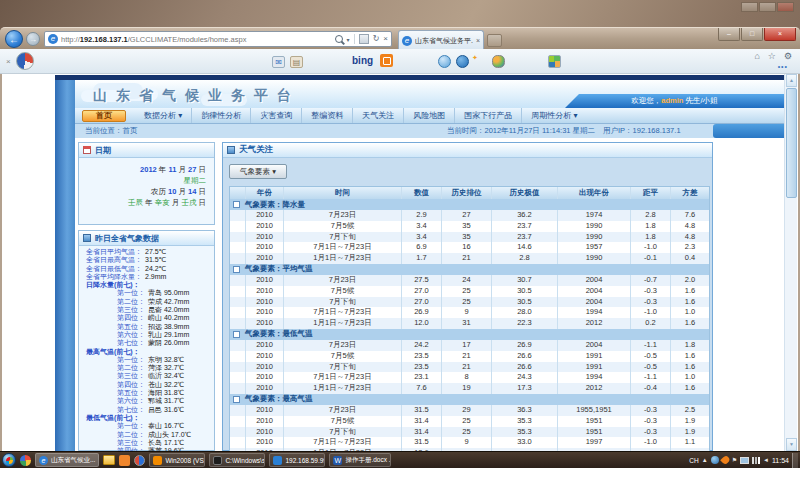  I want to click on tmax-rank-item: 第五位：海阳 31.8℃, so click(146, 393).